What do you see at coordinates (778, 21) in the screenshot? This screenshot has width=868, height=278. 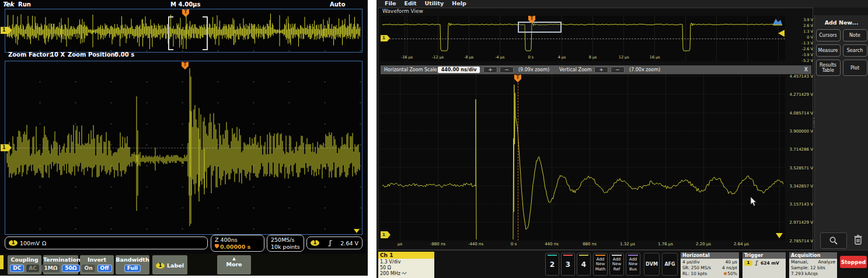 I see `overview-preview-icon` at bounding box center [778, 21].